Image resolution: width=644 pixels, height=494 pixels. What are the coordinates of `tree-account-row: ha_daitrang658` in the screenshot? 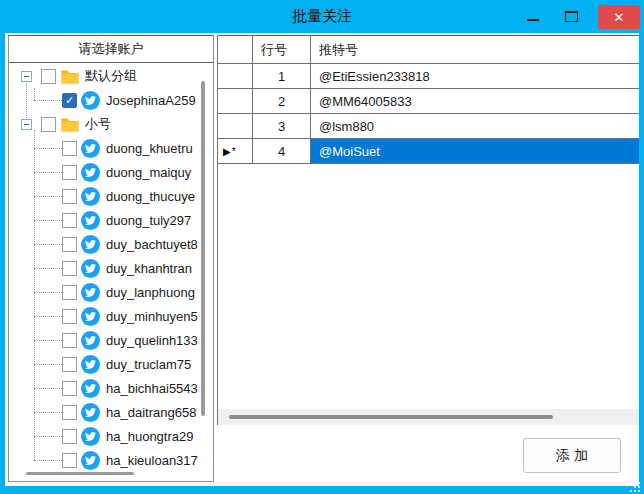 It's located at (111, 412).